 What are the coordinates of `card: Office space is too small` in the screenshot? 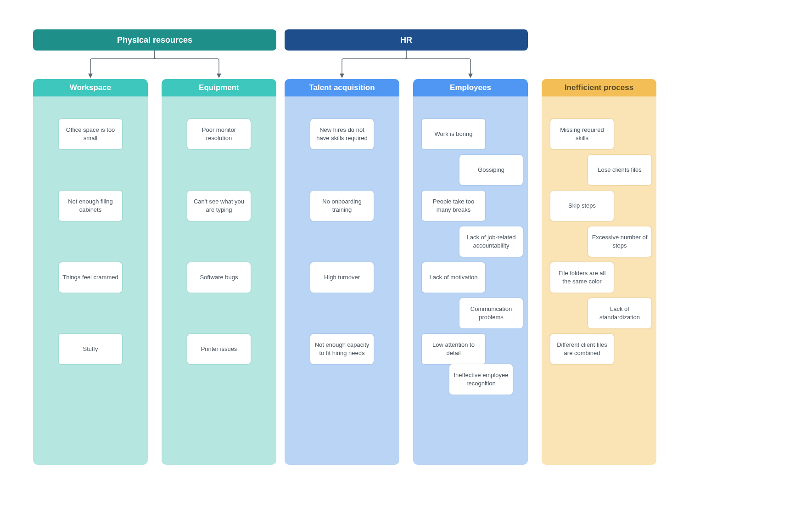 It's located at (90, 134).